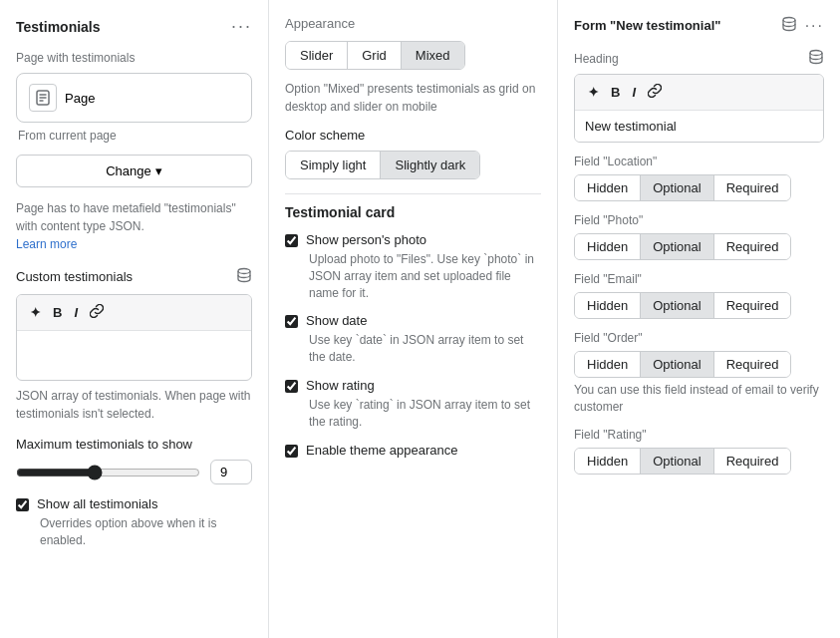  I want to click on field-option-0-0: Hidden, so click(608, 187).